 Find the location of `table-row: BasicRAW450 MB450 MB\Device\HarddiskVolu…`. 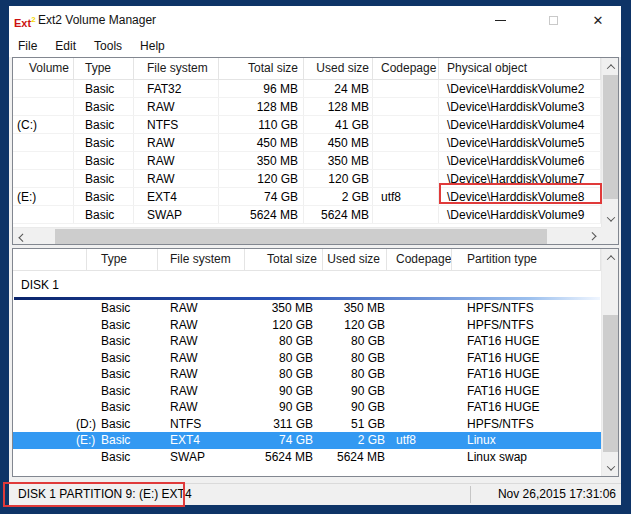

table-row: BasicRAW450 MB450 MB\Device\HarddiskVolu… is located at coordinates (307, 143).